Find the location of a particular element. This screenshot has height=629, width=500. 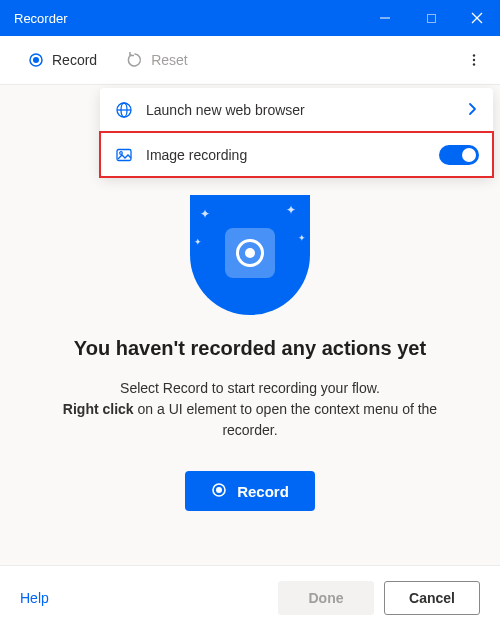

reset-label: Reset is located at coordinates (170, 60).